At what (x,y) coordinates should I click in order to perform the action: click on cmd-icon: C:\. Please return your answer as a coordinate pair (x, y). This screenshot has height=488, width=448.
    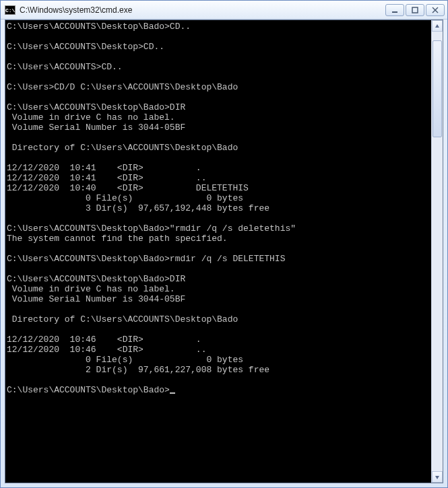
    Looking at the image, I should click on (10, 10).